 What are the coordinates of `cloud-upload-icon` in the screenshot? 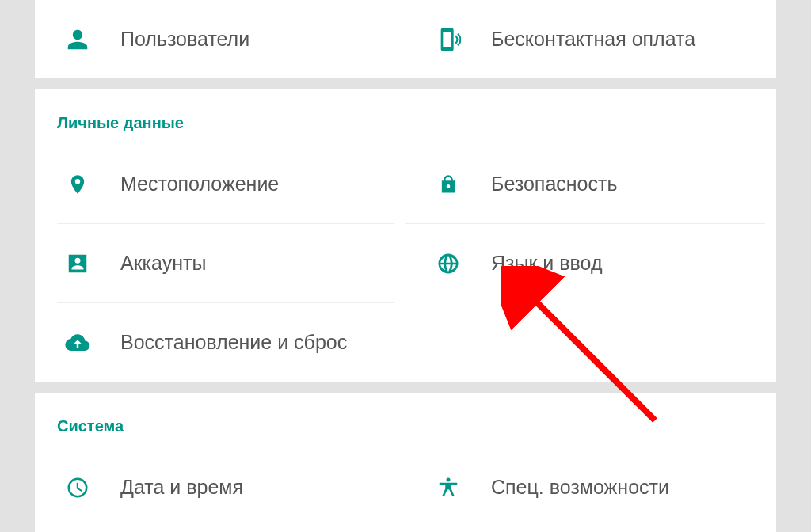 It's located at (78, 343).